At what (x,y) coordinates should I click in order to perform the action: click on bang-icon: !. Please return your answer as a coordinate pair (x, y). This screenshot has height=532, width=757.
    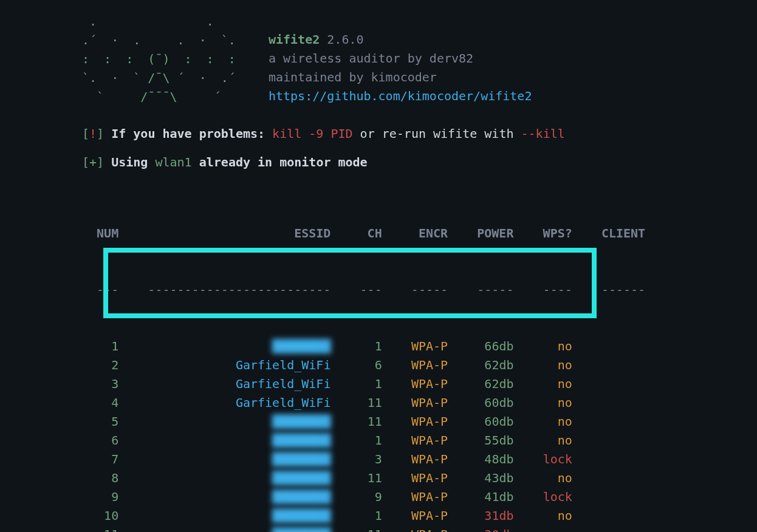
    Looking at the image, I should click on (93, 134).